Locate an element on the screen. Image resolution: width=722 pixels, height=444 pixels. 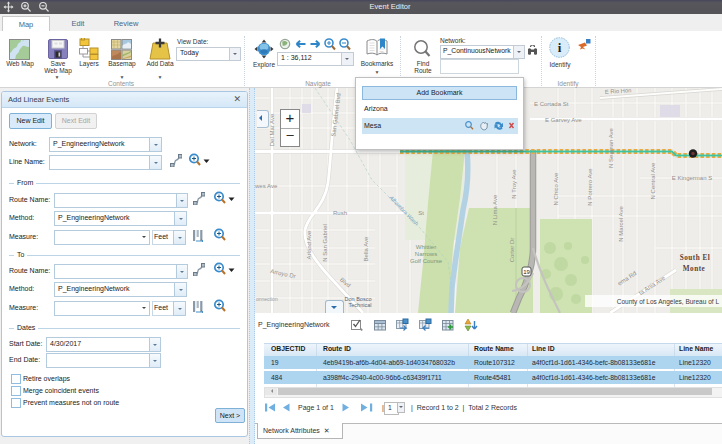
svg-text: Del Mar Ave is located at coordinates (272, 130).